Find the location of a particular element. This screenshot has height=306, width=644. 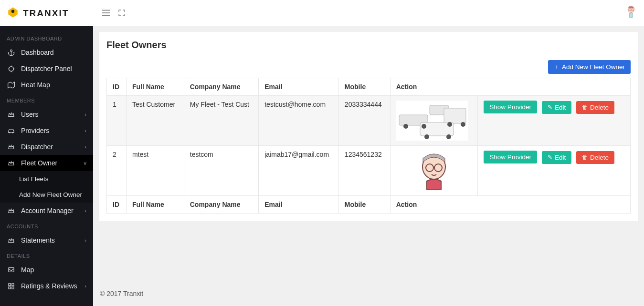

nav-section-accounts: ACCOUNTS is located at coordinates (47, 225).